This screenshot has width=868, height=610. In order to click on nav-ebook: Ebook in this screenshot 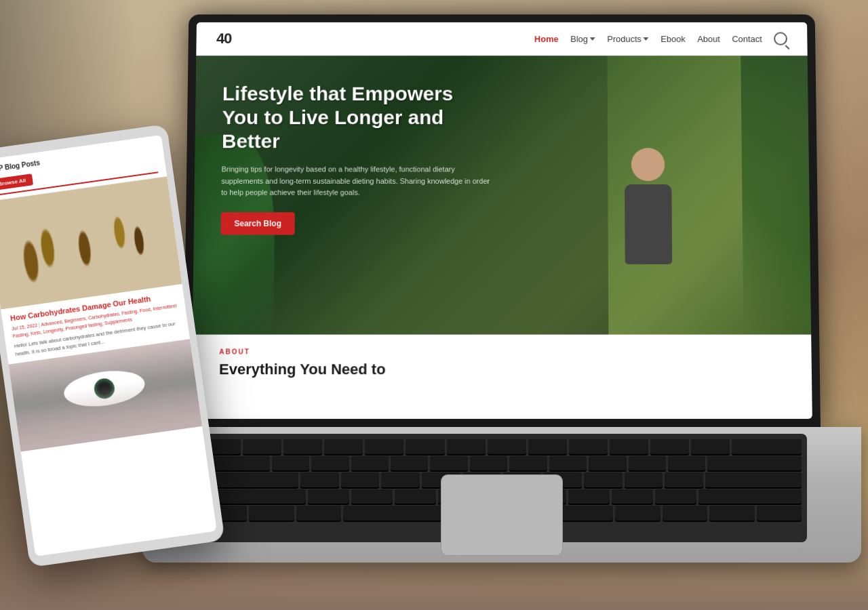, I will do `click(673, 39)`.